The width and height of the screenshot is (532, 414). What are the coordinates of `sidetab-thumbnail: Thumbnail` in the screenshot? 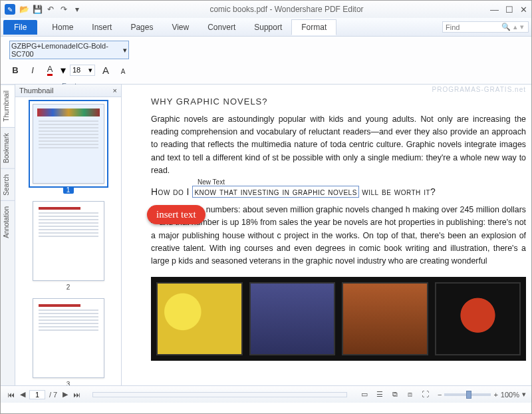 It's located at (8, 106).